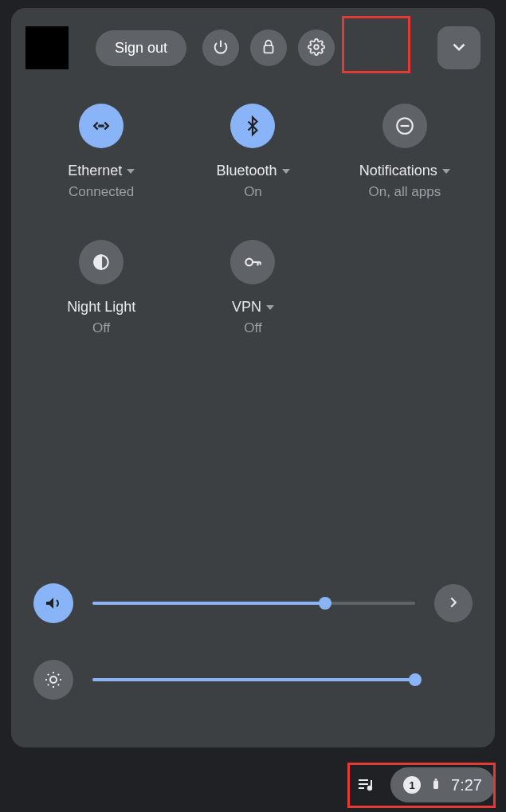 Image resolution: width=506 pixels, height=812 pixels. Describe the element at coordinates (253, 151) in the screenshot. I see `tile-bluetooth: Bluetooth On` at that location.